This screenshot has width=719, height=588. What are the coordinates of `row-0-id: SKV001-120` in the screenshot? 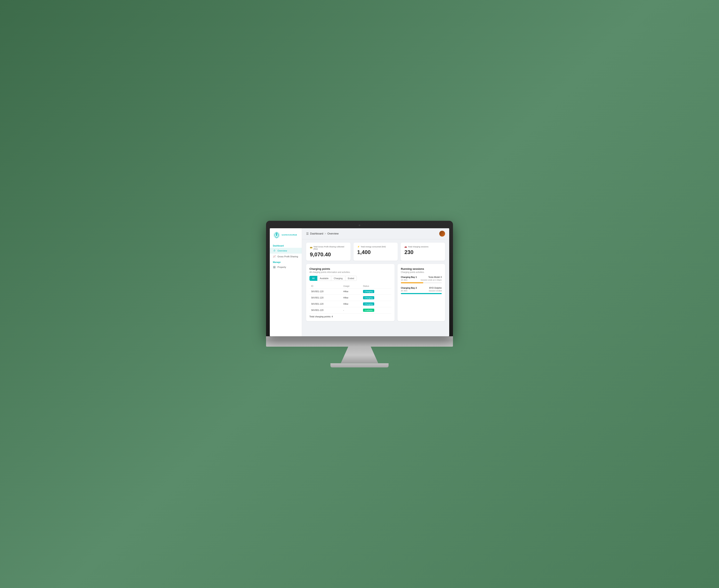 It's located at (326, 291).